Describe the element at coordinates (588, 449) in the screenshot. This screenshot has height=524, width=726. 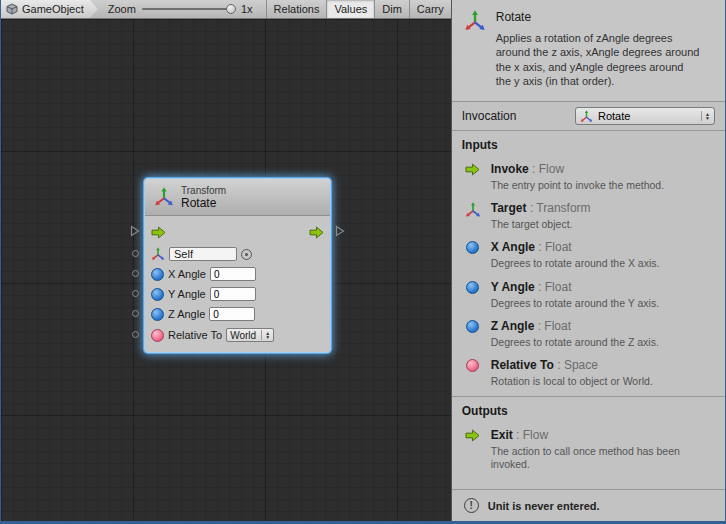
I see `port-row-exit: ExitFlow The action to call once method …` at that location.